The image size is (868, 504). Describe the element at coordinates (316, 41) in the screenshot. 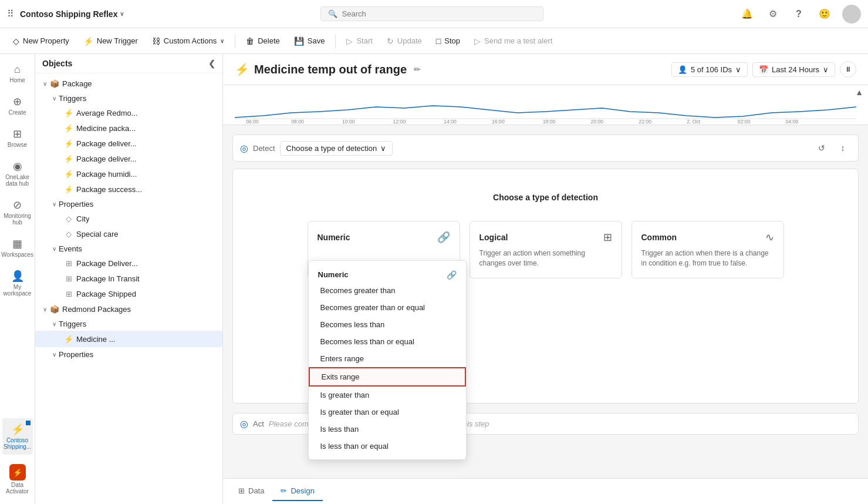

I see `save-label: Save` at that location.